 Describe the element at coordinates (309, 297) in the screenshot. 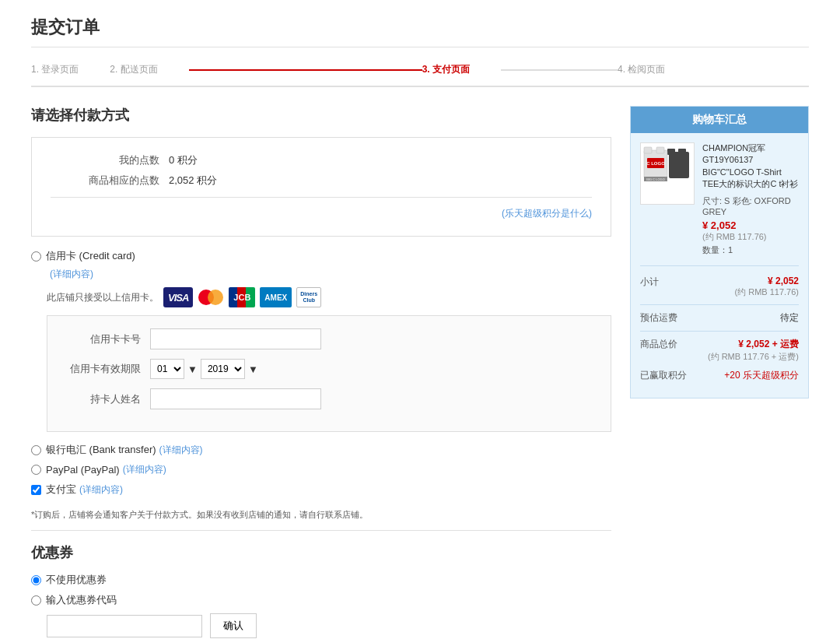

I see `diners-logo: DinersClub` at that location.